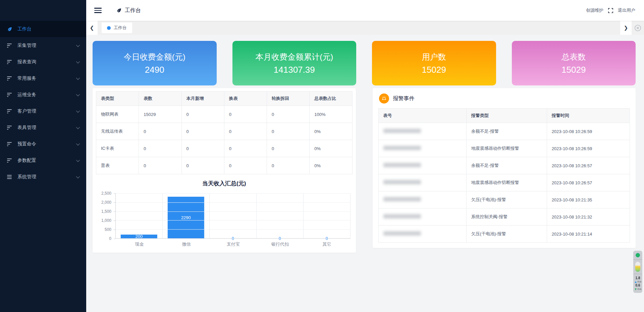 The height and width of the screenshot is (312, 644). Describe the element at coordinates (110, 239) in the screenshot. I see `y-tick-label: 0` at that location.